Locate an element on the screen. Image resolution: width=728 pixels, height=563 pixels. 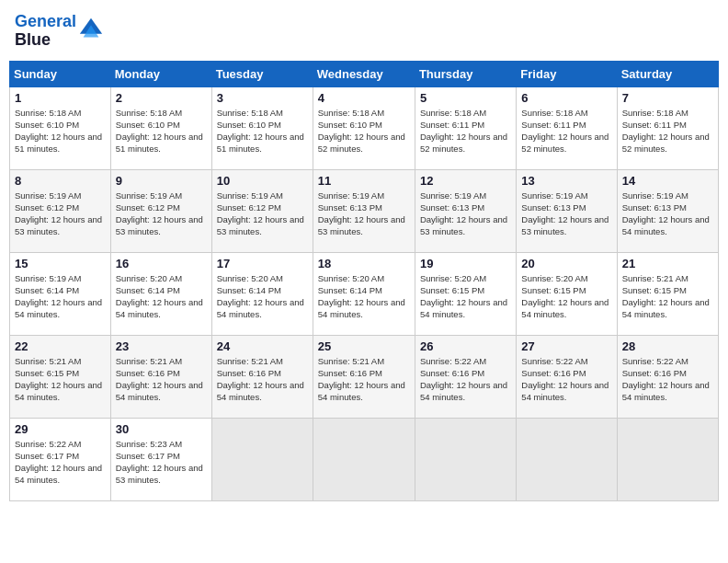
day-number: 28 is located at coordinates (667, 346).